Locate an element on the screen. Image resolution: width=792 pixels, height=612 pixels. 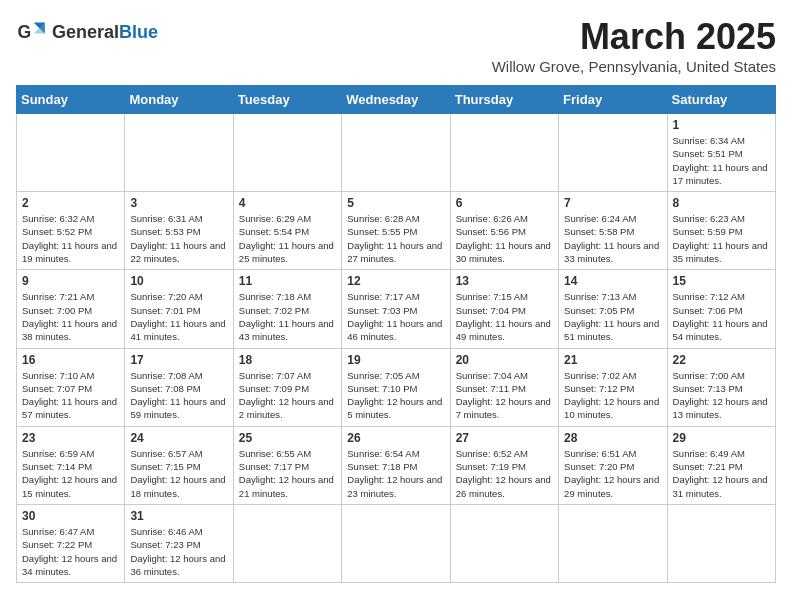
cell-info: Sunrise: 6:28 AM Sunset: 5:55 PM Dayligh… is located at coordinates (396, 238).